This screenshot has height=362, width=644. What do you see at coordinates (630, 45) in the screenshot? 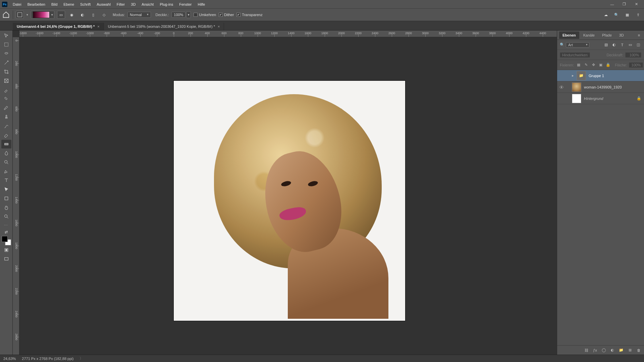
I see `filter-shape-icon: ▭` at bounding box center [630, 45].